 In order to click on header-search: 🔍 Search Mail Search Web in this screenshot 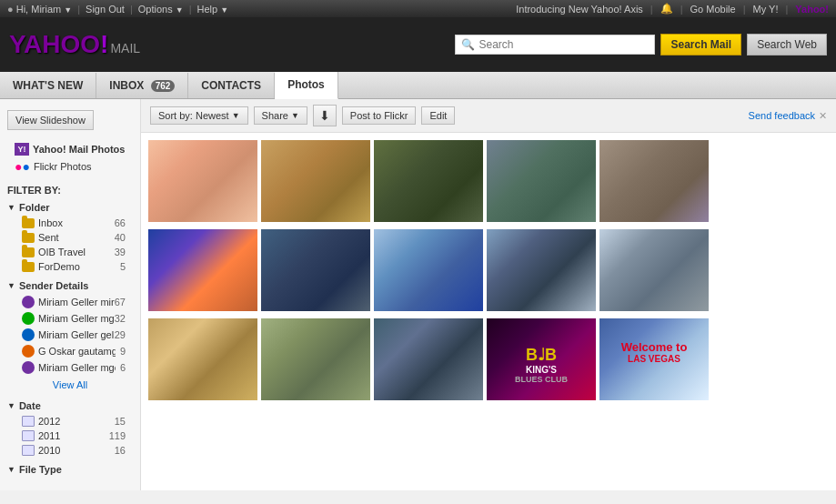, I will do `click(640, 45)`.